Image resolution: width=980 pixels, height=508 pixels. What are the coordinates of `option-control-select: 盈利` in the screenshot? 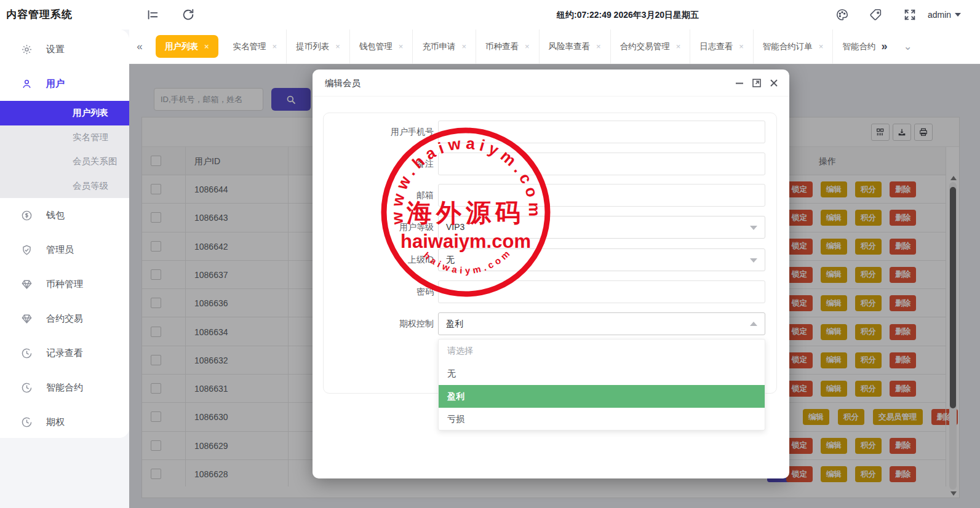 It's located at (602, 323).